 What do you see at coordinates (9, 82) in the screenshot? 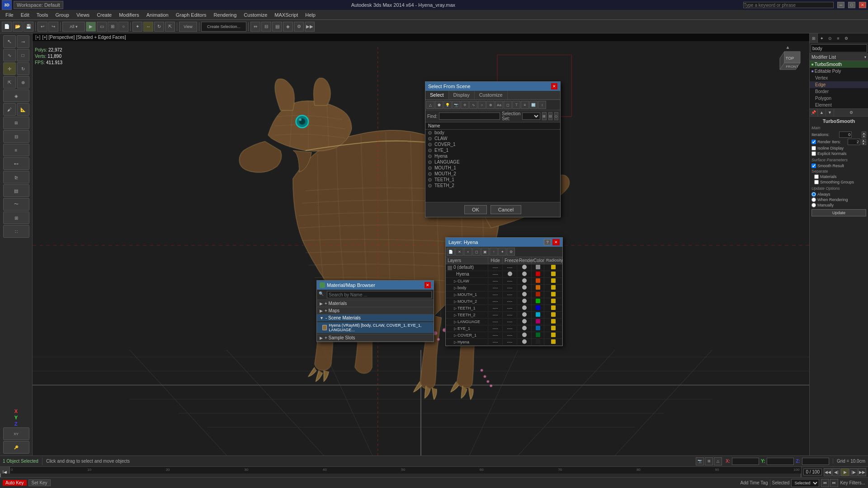
I see `scale-tool: ⇱` at bounding box center [9, 82].